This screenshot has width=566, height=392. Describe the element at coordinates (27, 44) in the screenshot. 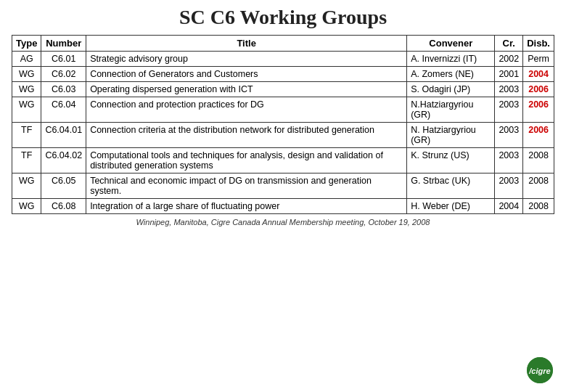

I see `col-type: Type` at that location.